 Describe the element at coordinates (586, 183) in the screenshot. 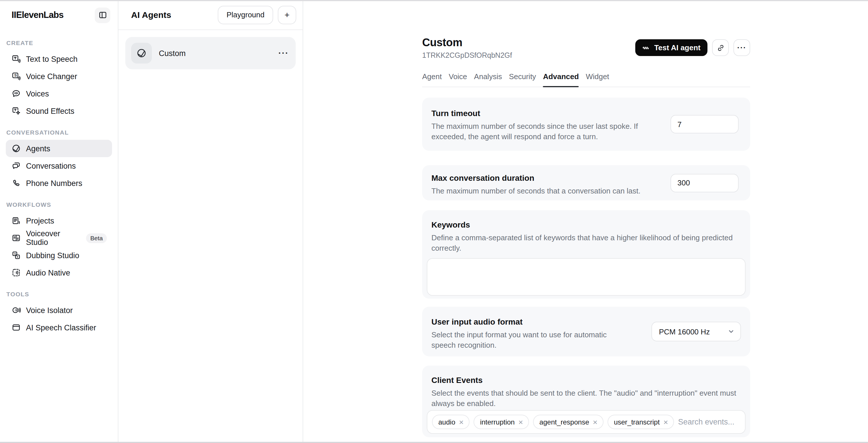

I see `max-conversation-duration-card: Max conversation duration The maximum nu…` at that location.